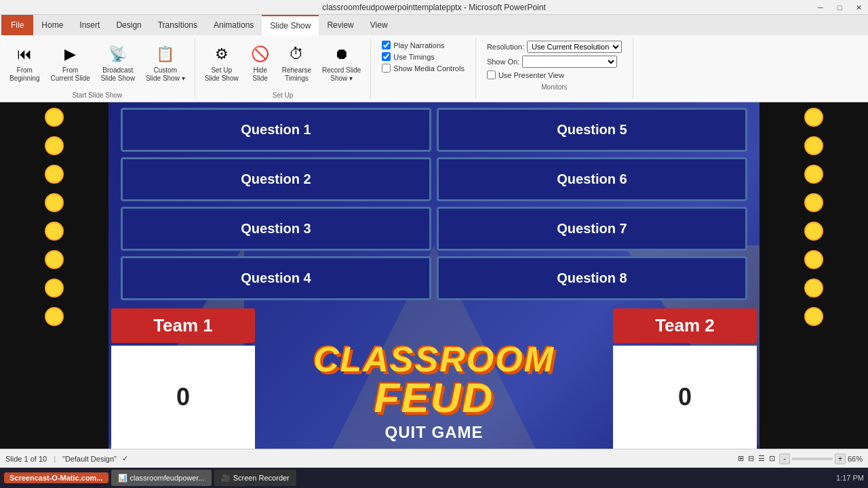  Describe the element at coordinates (54, 459) in the screenshot. I see `status-sep1: |` at that location.